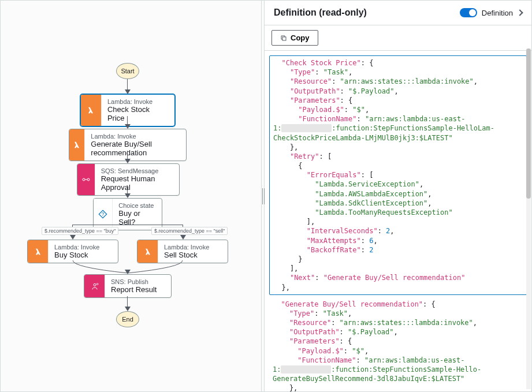 The image size is (532, 392). What do you see at coordinates (128, 71) in the screenshot?
I see `start-terminal: Start` at bounding box center [128, 71].